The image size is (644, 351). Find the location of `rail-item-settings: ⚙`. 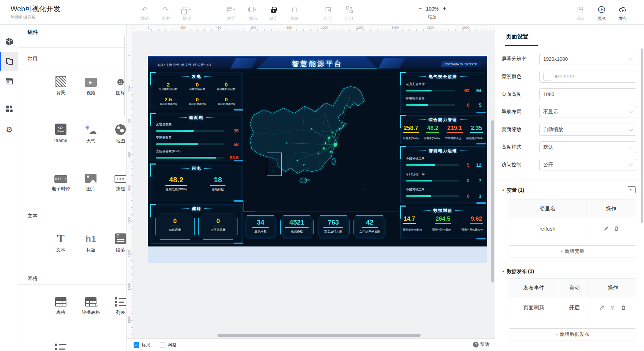

rail-item-settings: ⚙ is located at coordinates (9, 130).